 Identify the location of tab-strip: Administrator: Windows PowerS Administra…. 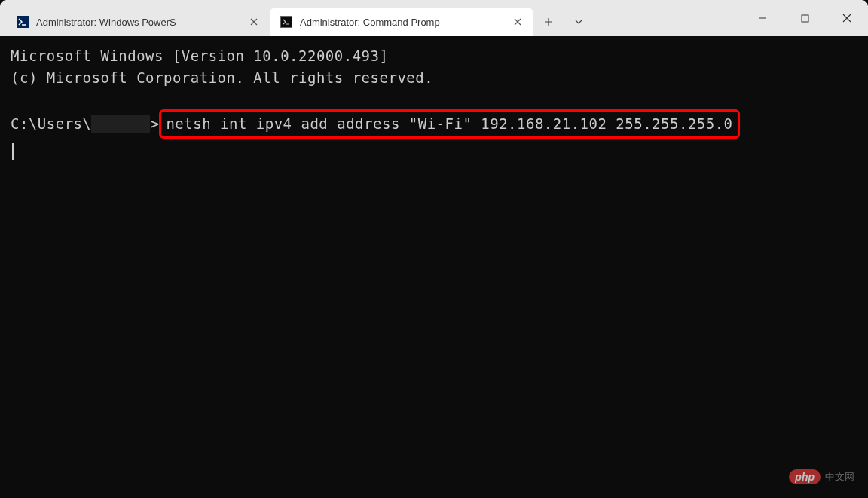
(371, 18).